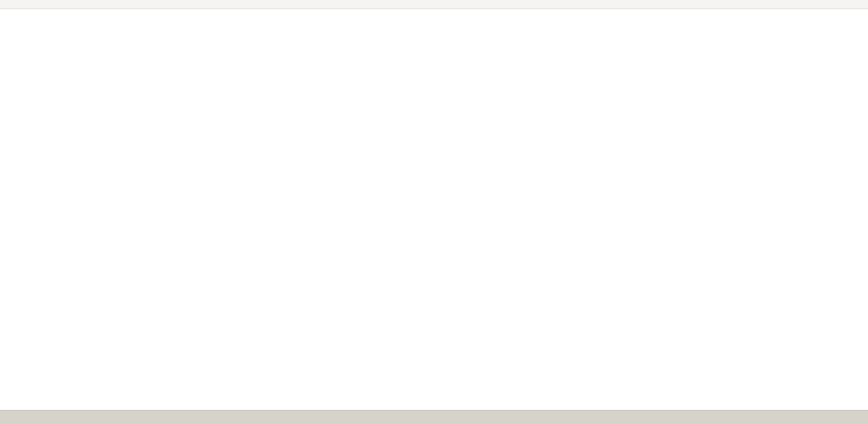  Describe the element at coordinates (434, 5) in the screenshot. I see `toolbar` at that location.